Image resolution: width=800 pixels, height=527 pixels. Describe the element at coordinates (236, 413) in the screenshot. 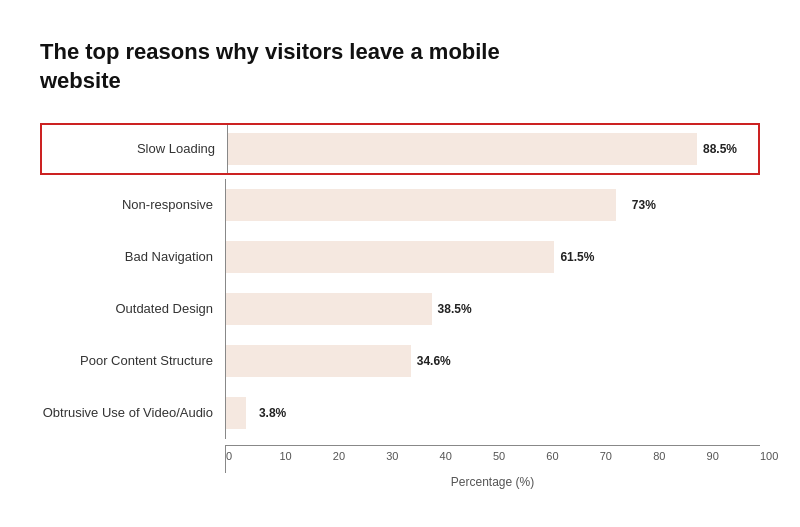

I see `bar-fill: 3.8%` at that location.